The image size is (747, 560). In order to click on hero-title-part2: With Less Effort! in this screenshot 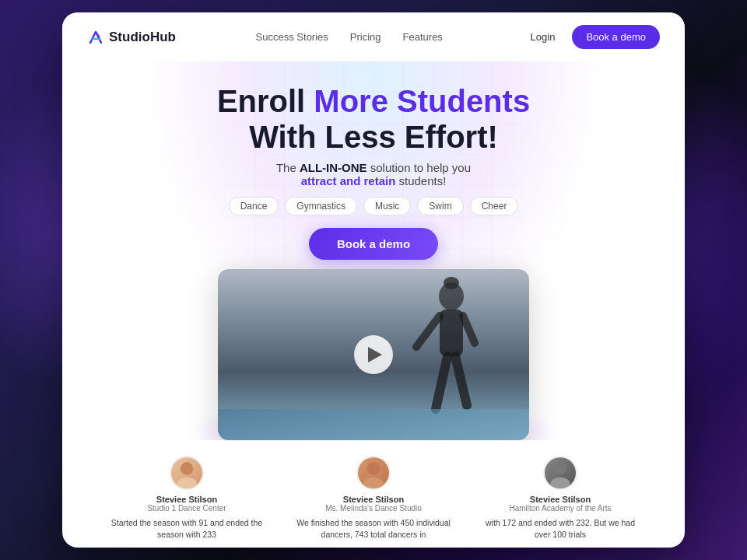, I will do `click(374, 137)`.